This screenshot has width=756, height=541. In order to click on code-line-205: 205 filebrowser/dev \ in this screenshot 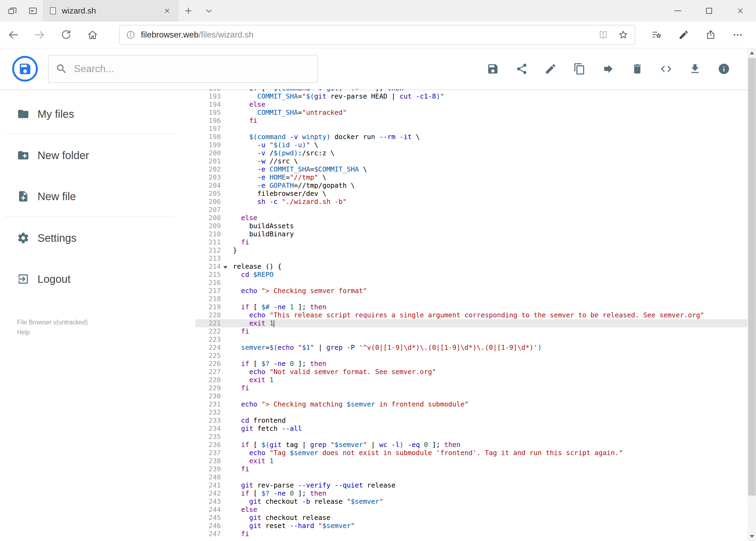, I will do `click(471, 194)`.